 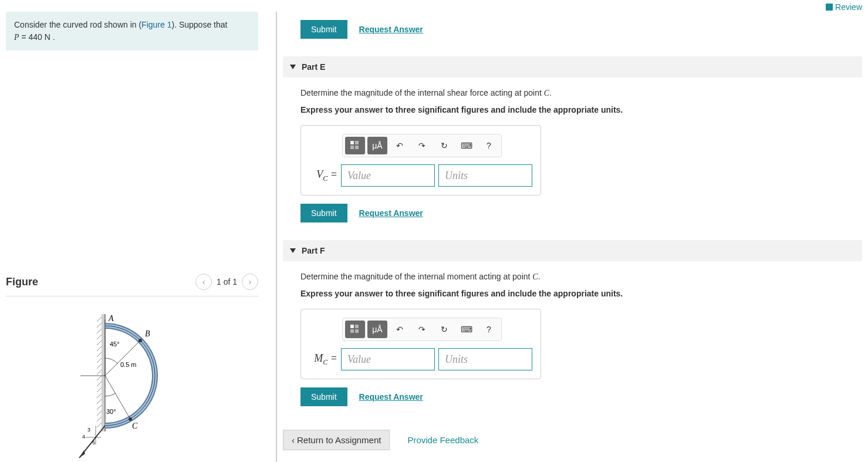 What do you see at coordinates (313, 251) in the screenshot?
I see `part-f-title: Part F` at bounding box center [313, 251].